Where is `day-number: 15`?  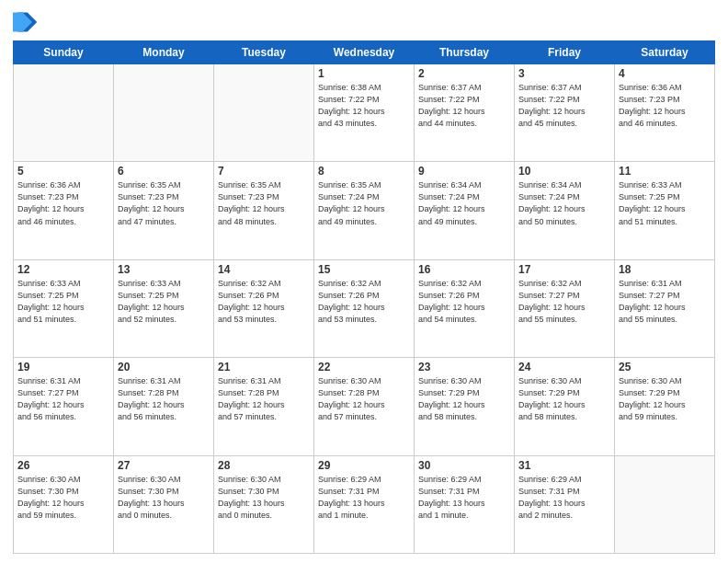
day-number: 15 is located at coordinates (364, 270).